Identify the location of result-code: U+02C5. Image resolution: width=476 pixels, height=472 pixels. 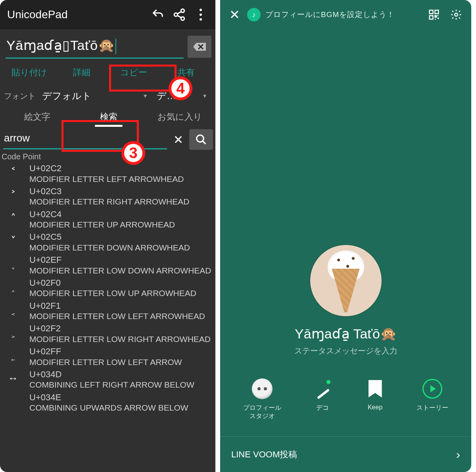
(121, 237).